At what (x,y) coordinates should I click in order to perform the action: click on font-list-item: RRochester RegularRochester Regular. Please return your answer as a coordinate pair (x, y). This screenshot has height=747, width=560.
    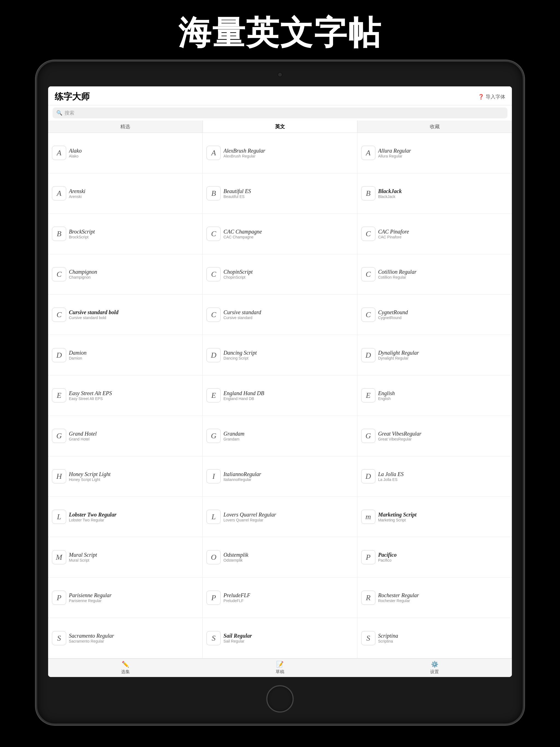
    Looking at the image, I should click on (435, 598).